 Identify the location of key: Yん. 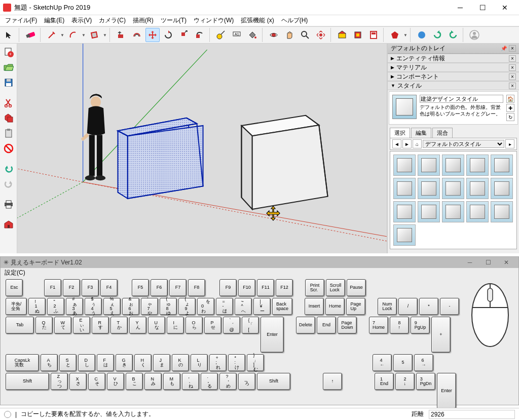
(138, 325).